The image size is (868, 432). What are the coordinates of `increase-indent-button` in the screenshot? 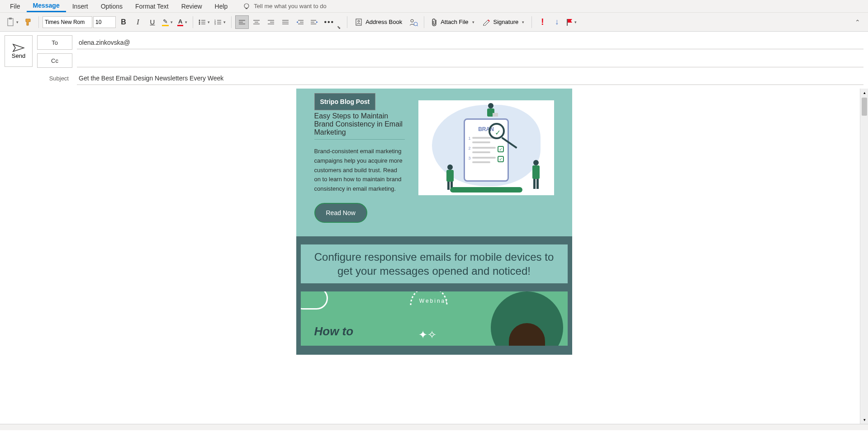 It's located at (314, 22).